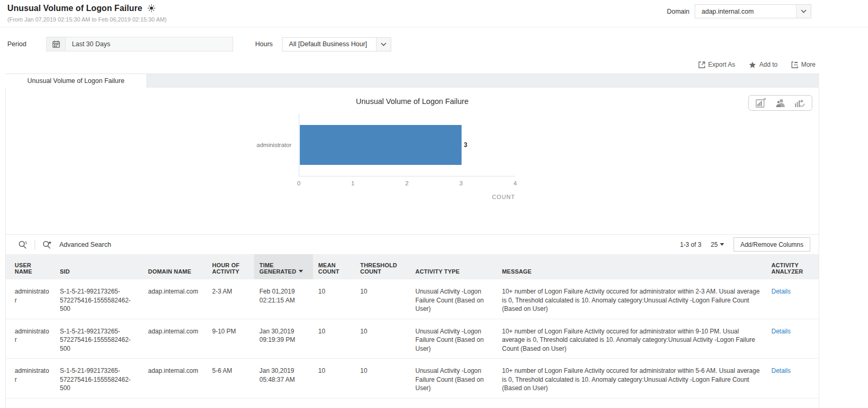 The height and width of the screenshot is (408, 868). What do you see at coordinates (264, 44) in the screenshot?
I see `hours-label: Hours` at bounding box center [264, 44].